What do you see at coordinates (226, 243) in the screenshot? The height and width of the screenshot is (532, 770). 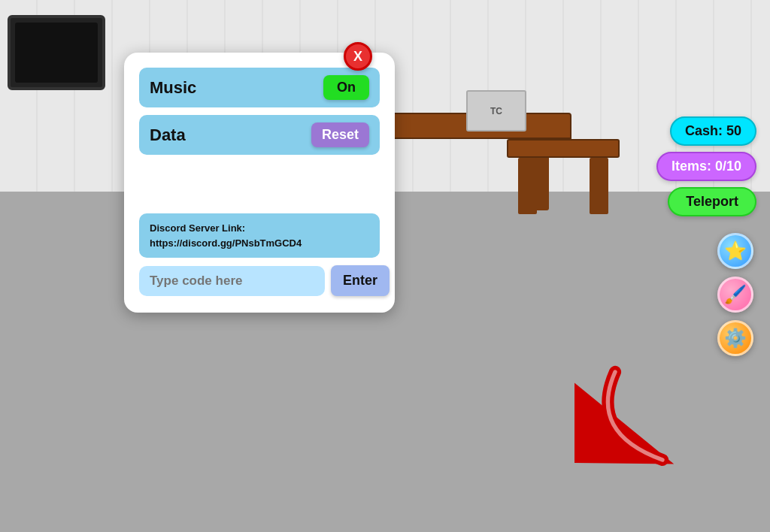 I see `discord-link: https://discord.gg/PNsbTmGCD4` at bounding box center [226, 243].